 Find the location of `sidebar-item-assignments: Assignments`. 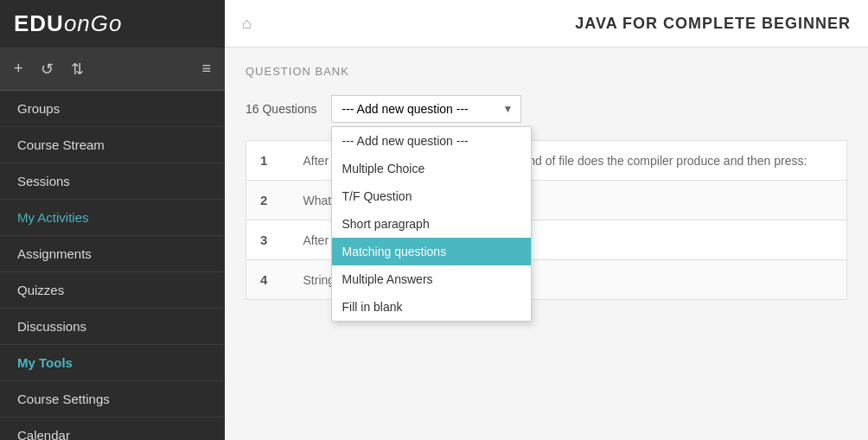

sidebar-item-assignments: Assignments is located at coordinates (112, 254).